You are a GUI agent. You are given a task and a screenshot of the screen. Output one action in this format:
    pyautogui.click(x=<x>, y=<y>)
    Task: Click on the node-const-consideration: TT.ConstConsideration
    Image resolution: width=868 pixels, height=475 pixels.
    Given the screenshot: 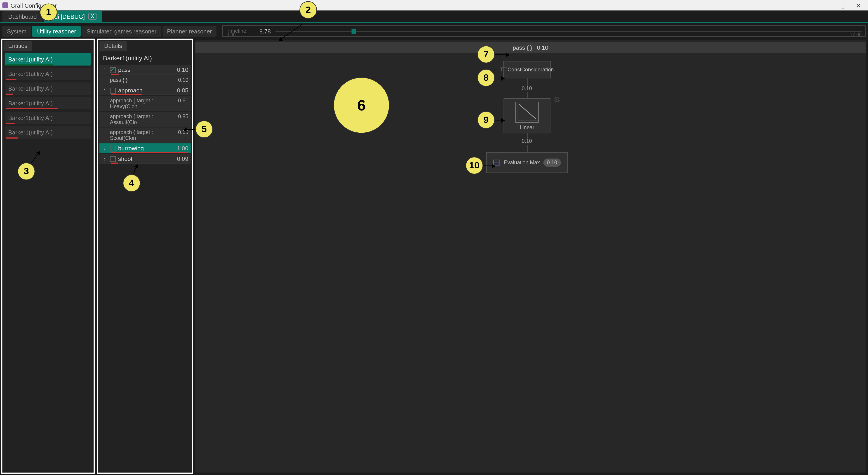 What is the action you would take?
    pyautogui.click(x=527, y=69)
    